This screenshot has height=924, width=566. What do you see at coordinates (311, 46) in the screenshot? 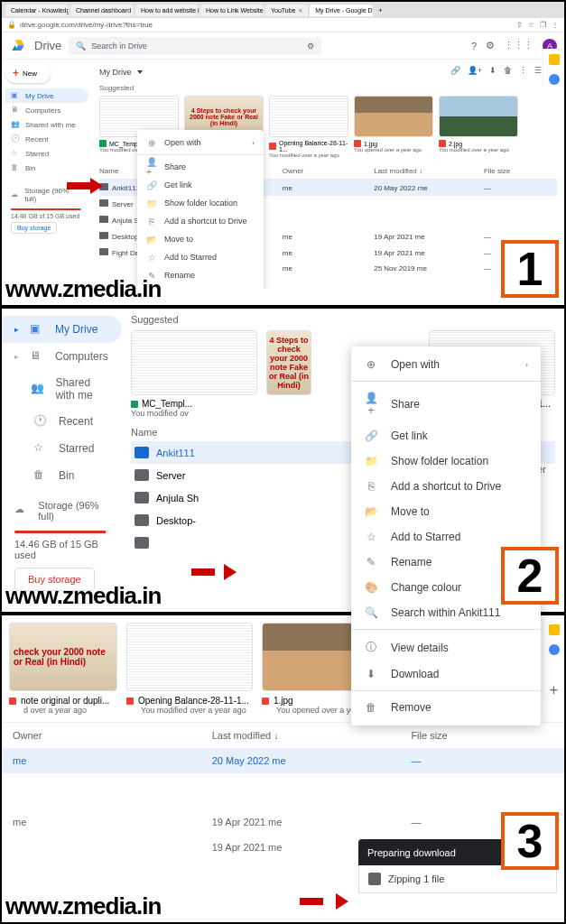
I see `filter-icon: ⚙` at bounding box center [311, 46].